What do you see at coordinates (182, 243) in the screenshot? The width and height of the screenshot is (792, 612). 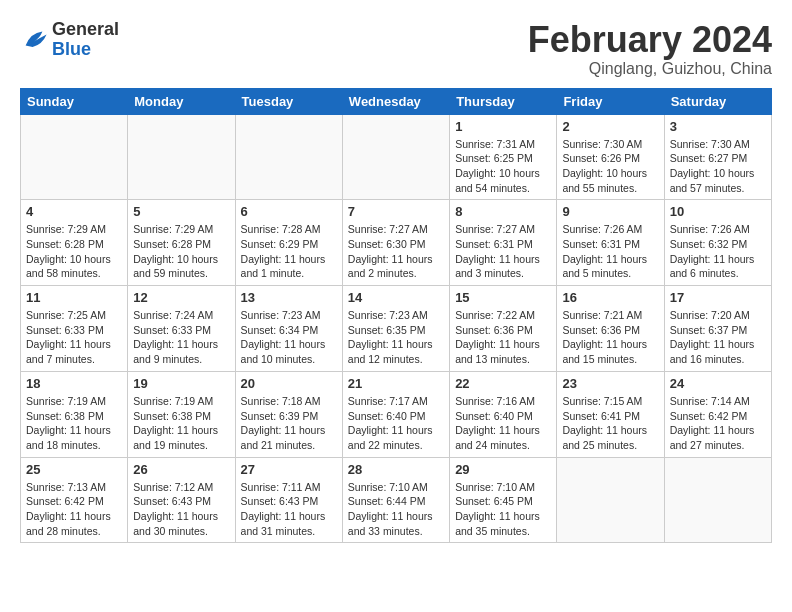 I see `calendar-cell: 5Sunrise: 7:29 AMSunset: 6:28 PMDaylight…` at bounding box center [182, 243].